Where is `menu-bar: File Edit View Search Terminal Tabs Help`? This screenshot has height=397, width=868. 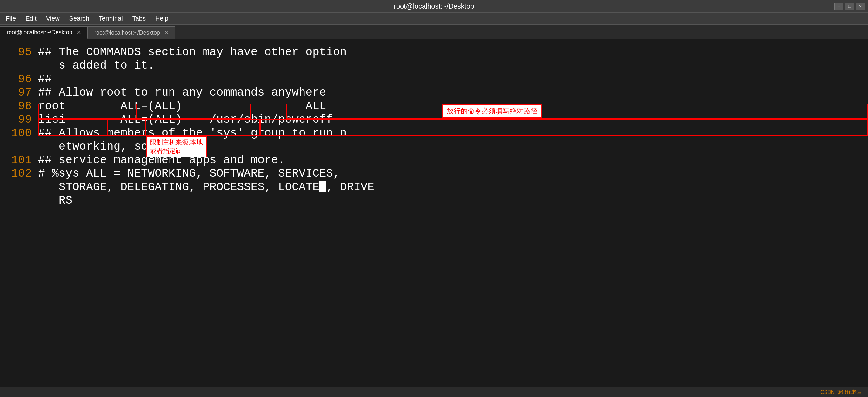
menu-bar: File Edit View Search Terminal Tabs Help is located at coordinates (434, 19).